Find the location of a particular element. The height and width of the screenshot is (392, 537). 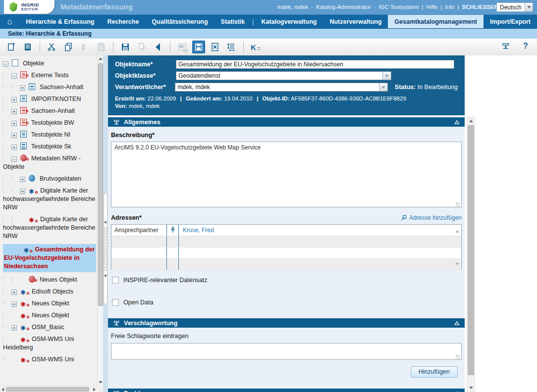

save-version-button is located at coordinates (199, 47).